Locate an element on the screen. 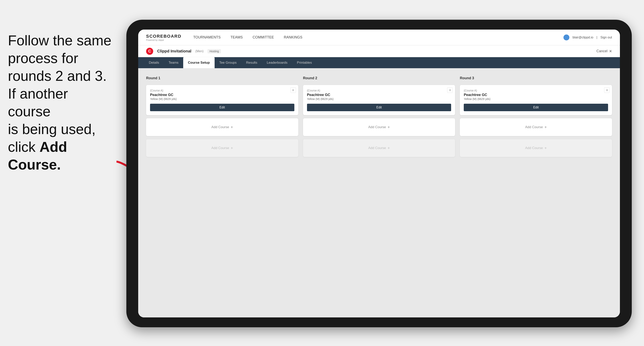 Image resolution: width=644 pixels, height=346 pixels. top-nav: SCOREBOARD Powered by clippd TOURNAMENTS… is located at coordinates (379, 37).